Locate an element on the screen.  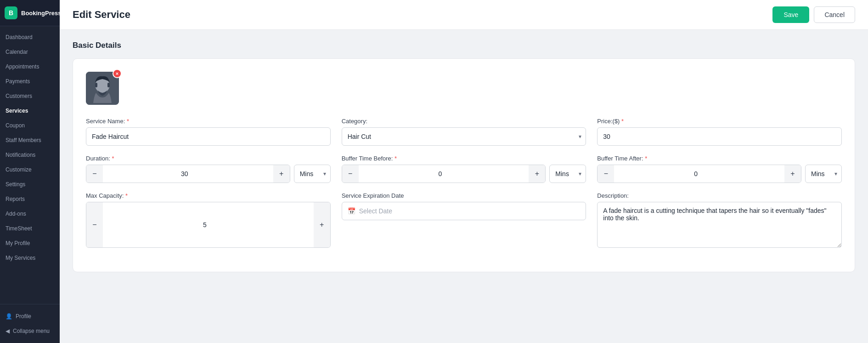
form-row-2: Duration: * − + Mins Hours is located at coordinates (464, 169).